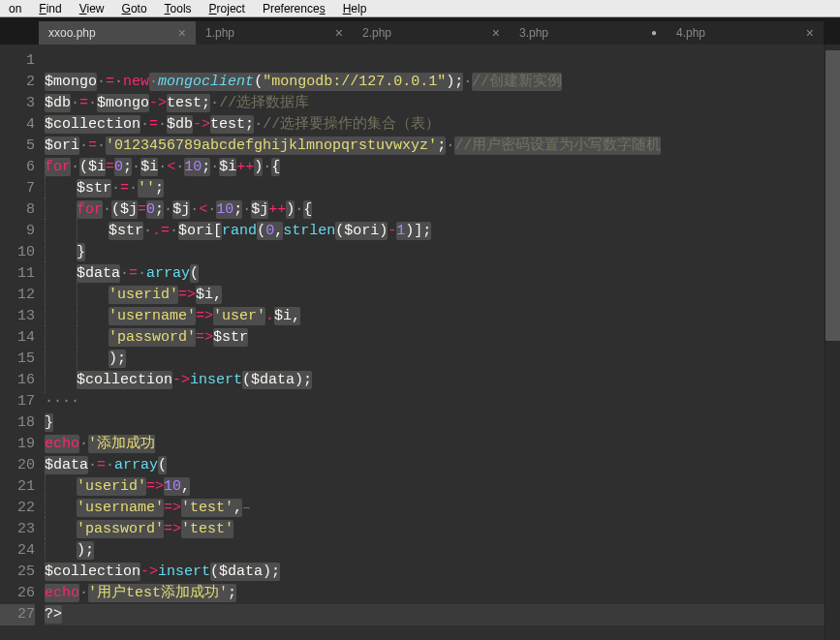  I want to click on tab-label: 4.php, so click(741, 33).